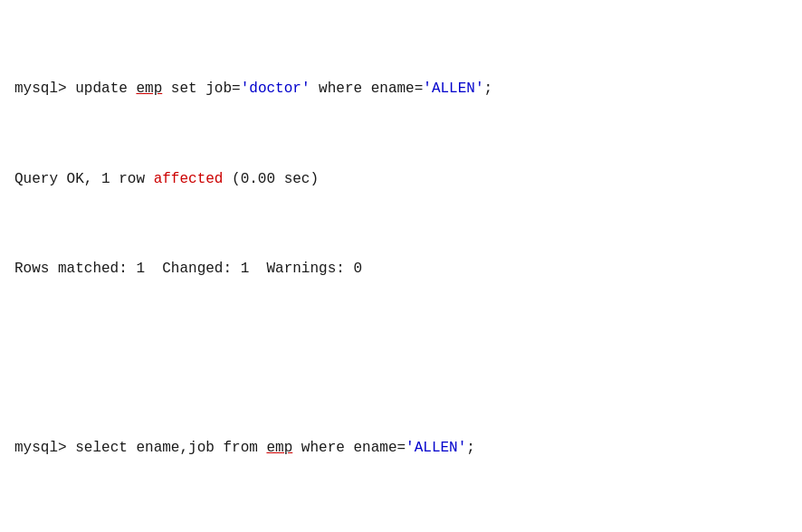  I want to click on cmd-select-1: select ename,job from, so click(170, 448).